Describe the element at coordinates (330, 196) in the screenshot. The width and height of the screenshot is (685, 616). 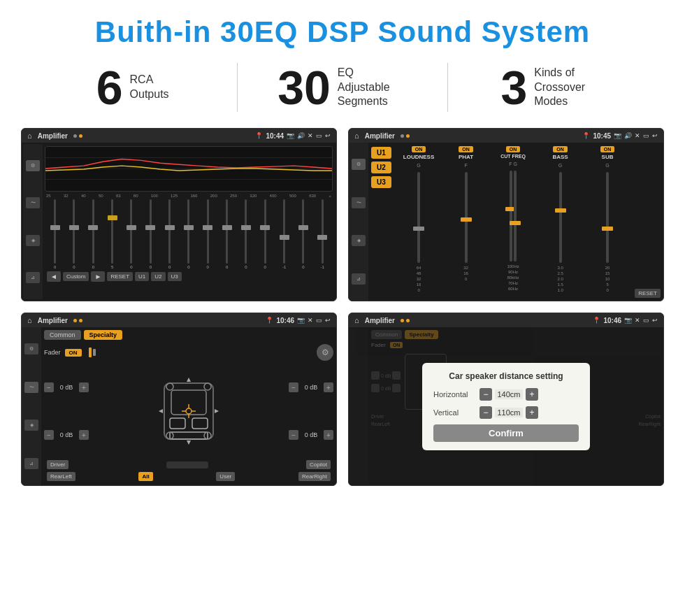
I see `more-icon: »` at that location.